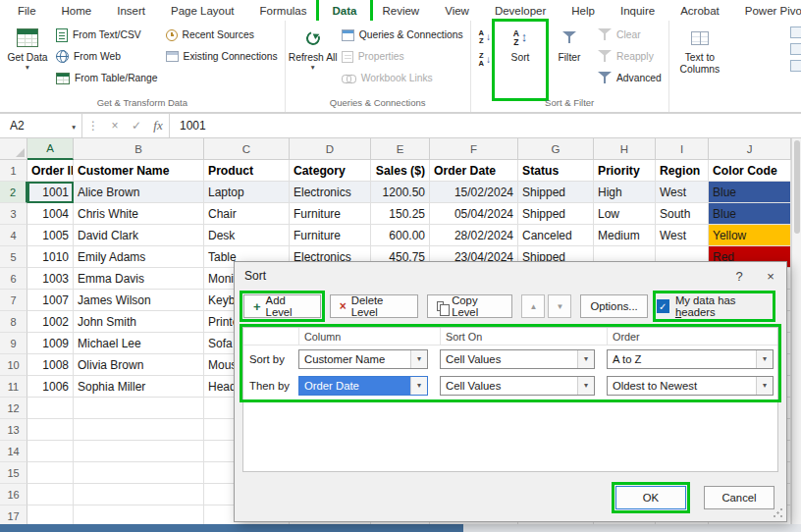 This screenshot has width=801, height=532. What do you see at coordinates (474, 171) in the screenshot?
I see `cell-F1: Order Date` at bounding box center [474, 171].